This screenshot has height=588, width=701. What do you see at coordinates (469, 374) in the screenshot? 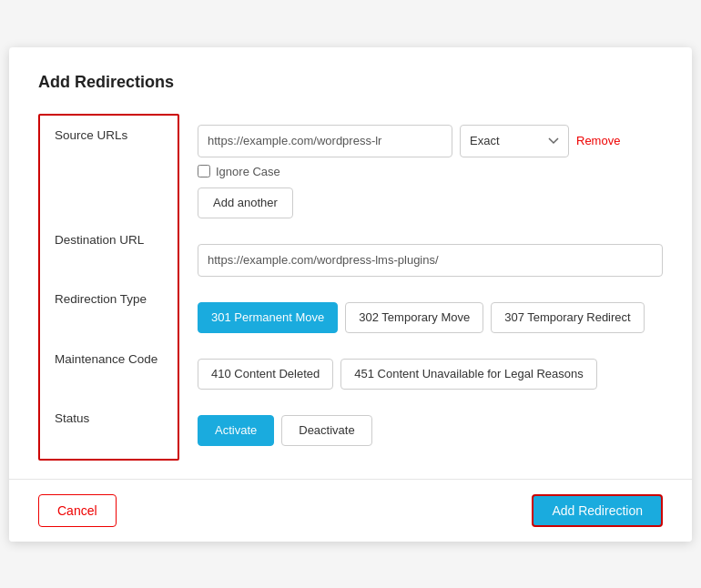
I see `maint-btn-451: 451 Content Unavailable for Legal Reason…` at bounding box center [469, 374].